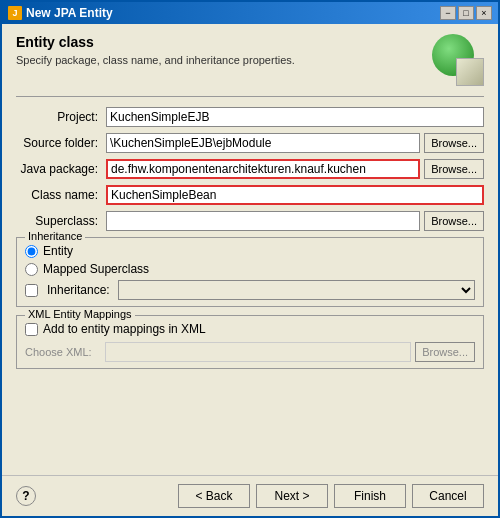 The width and height of the screenshot is (500, 518). What do you see at coordinates (15, 13) in the screenshot?
I see `window-icon: J` at bounding box center [15, 13].